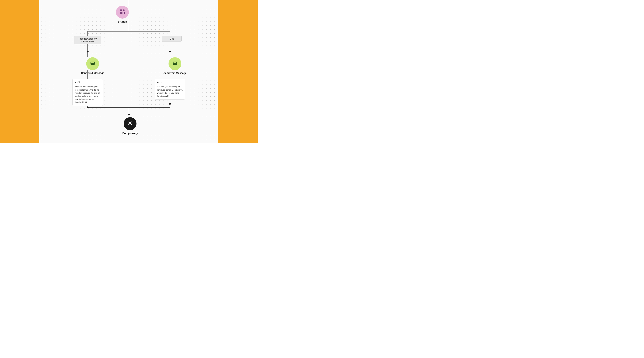  Describe the element at coordinates (129, 72) in the screenshot. I see `workflow-canvas: Branch Product Category is Best Seller E…` at that location.